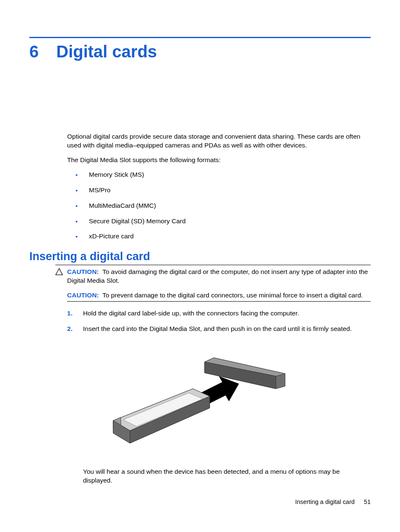  I want to click on media-slot-shape, so click(245, 373).